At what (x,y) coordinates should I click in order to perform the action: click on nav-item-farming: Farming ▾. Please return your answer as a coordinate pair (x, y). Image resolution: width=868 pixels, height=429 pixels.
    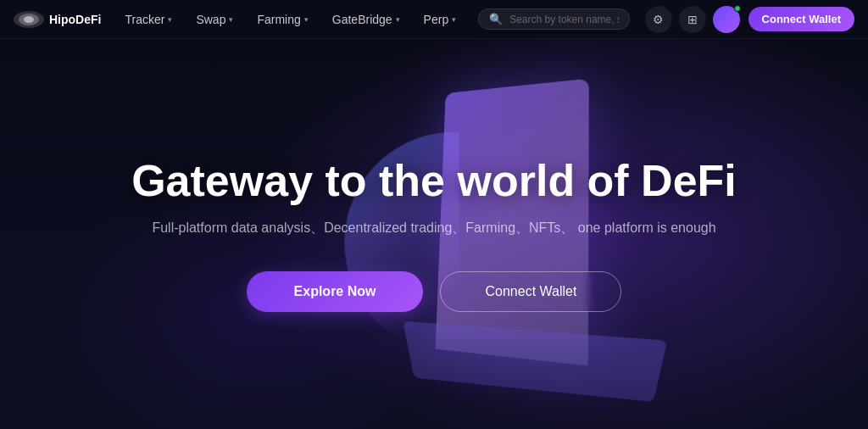
    Looking at the image, I should click on (282, 20).